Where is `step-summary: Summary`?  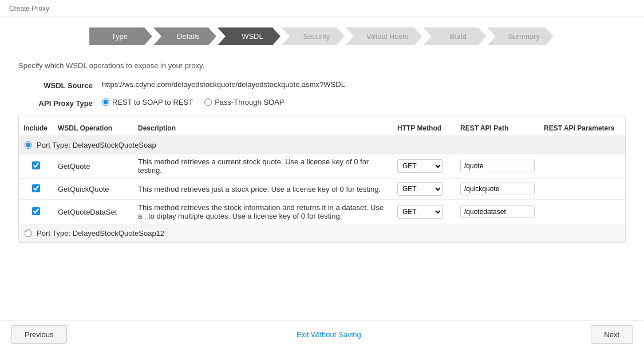 step-summary: Summary is located at coordinates (520, 37).